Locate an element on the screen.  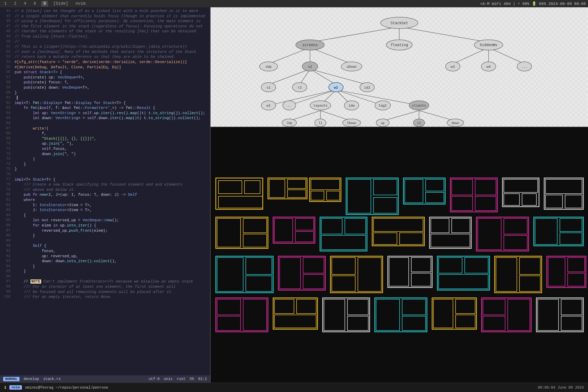
git-branch: develop is located at coordinates (31, 379).